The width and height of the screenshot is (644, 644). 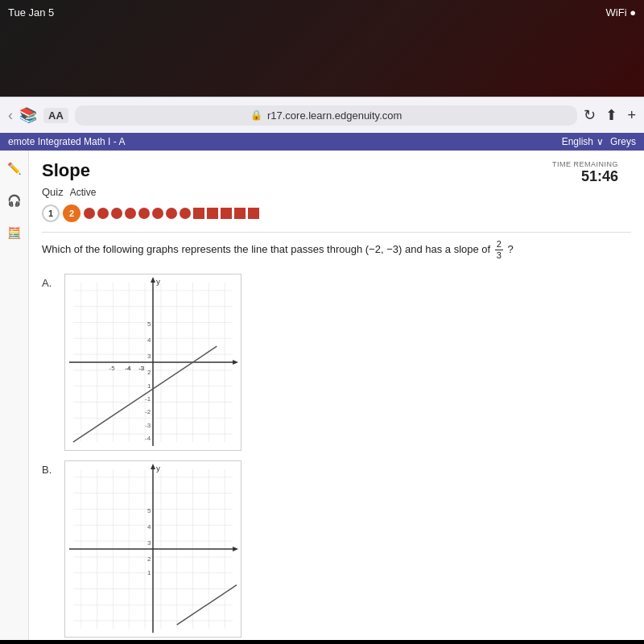 I want to click on svg-text: -2, so click(x=148, y=412).